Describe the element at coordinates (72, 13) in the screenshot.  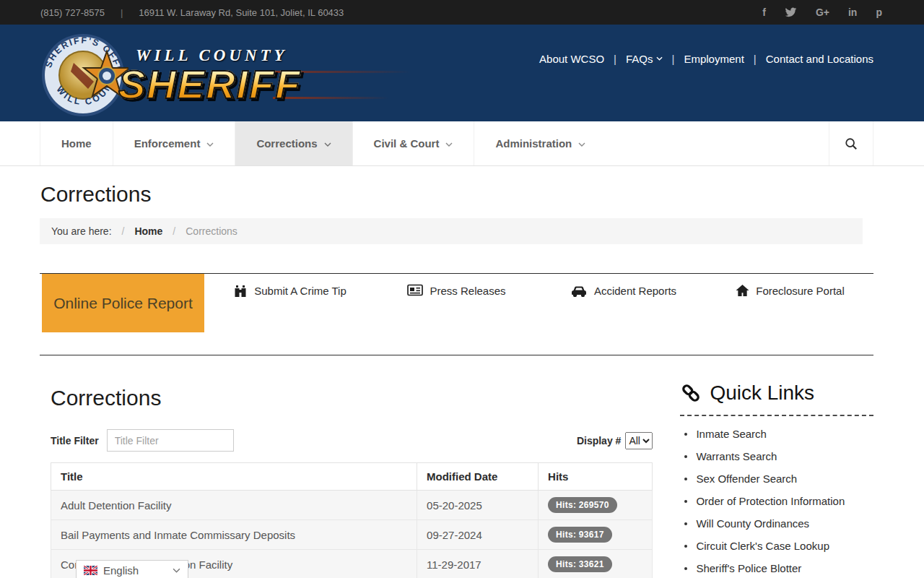
I see `phone-number: (815) 727-8575` at that location.